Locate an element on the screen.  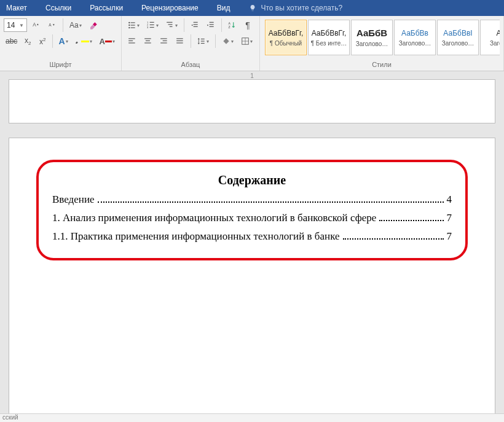
sort-button: AZ is located at coordinates (232, 25).